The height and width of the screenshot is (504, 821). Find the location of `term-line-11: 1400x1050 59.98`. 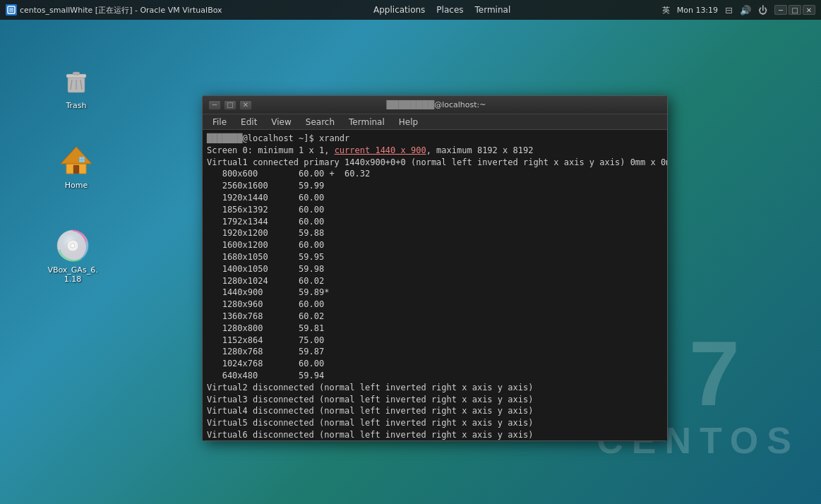

term-line-11: 1400x1050 59.98 is located at coordinates (435, 270).